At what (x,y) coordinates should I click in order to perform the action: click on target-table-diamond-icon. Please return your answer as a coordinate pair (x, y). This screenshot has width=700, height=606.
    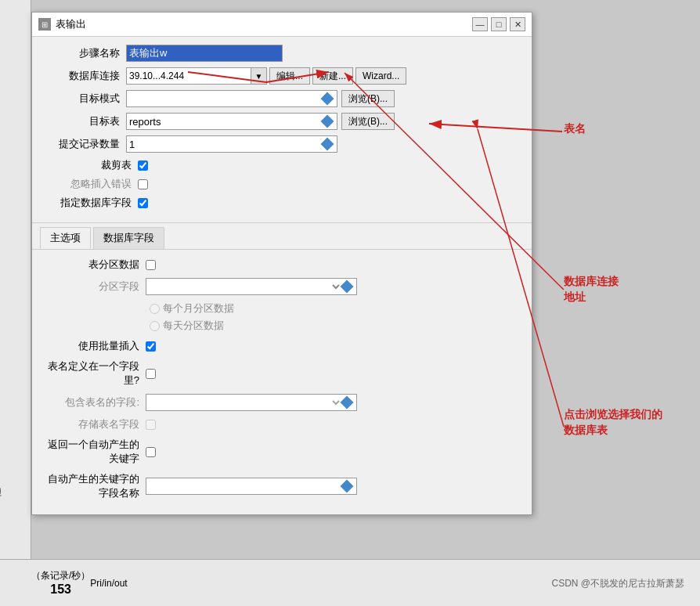
    Looking at the image, I should click on (327, 122).